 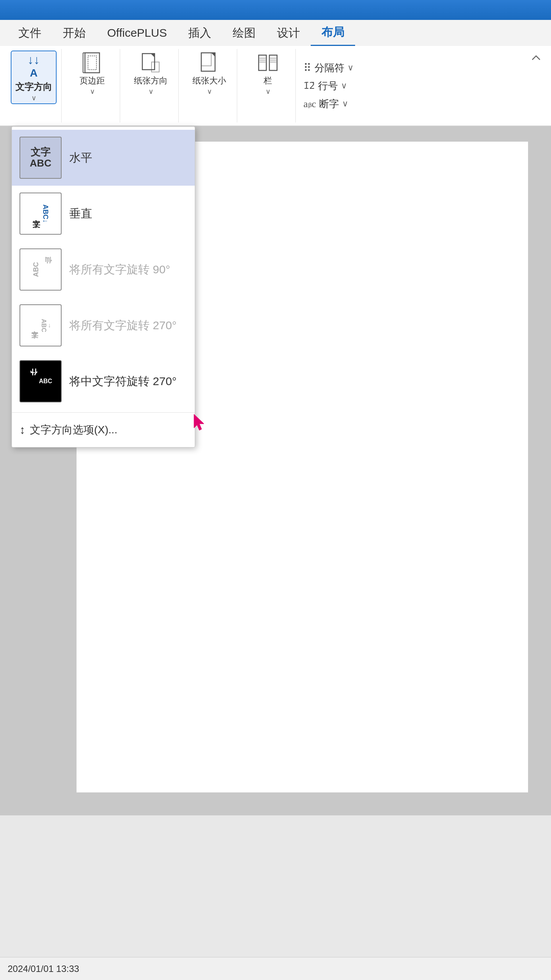 What do you see at coordinates (103, 287) in the screenshot?
I see `text-direction-dropdown: 文字 ABC 水平 文字 ABC↓ 垂直 ABC` at bounding box center [103, 287].